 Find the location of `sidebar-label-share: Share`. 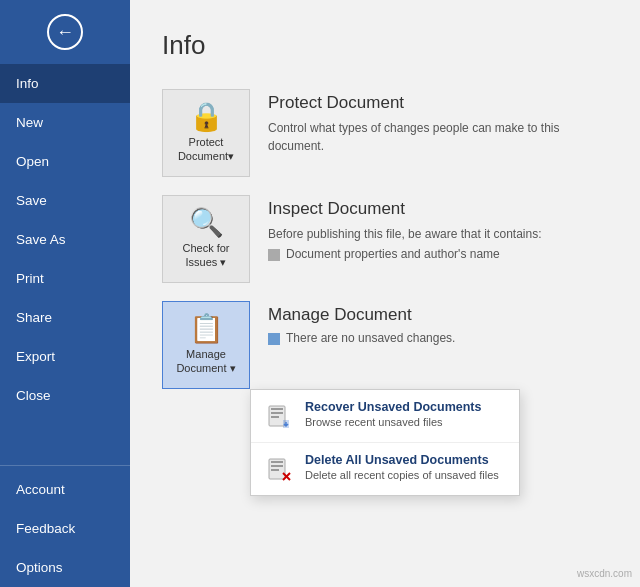

sidebar-label-share: Share is located at coordinates (34, 318).